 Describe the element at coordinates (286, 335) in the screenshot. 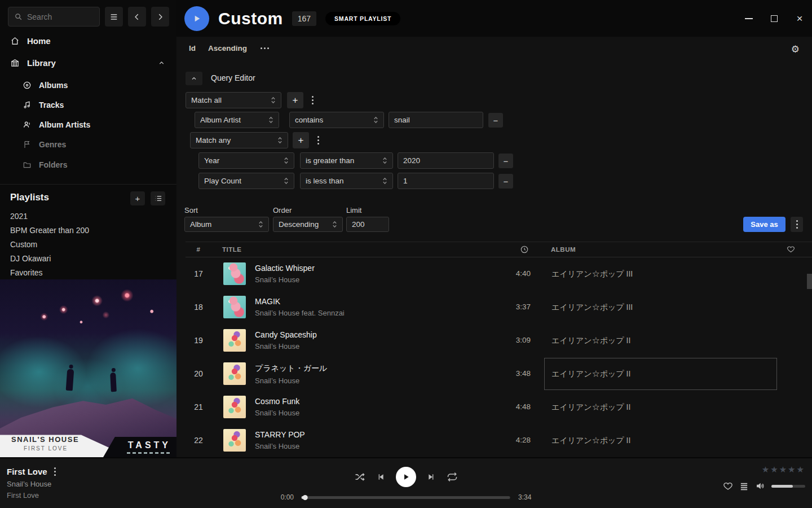

I see `track-title: Candy Spaceship` at that location.